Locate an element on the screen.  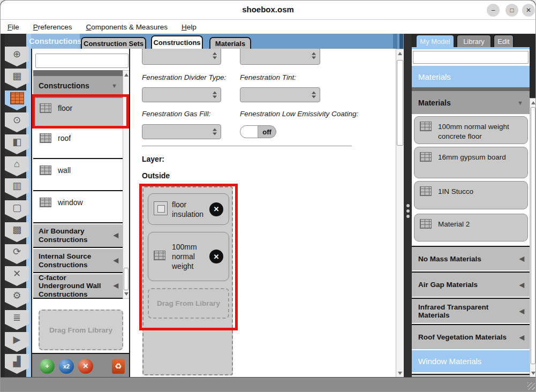
construction-item-roof: roof is located at coordinates (78, 144).